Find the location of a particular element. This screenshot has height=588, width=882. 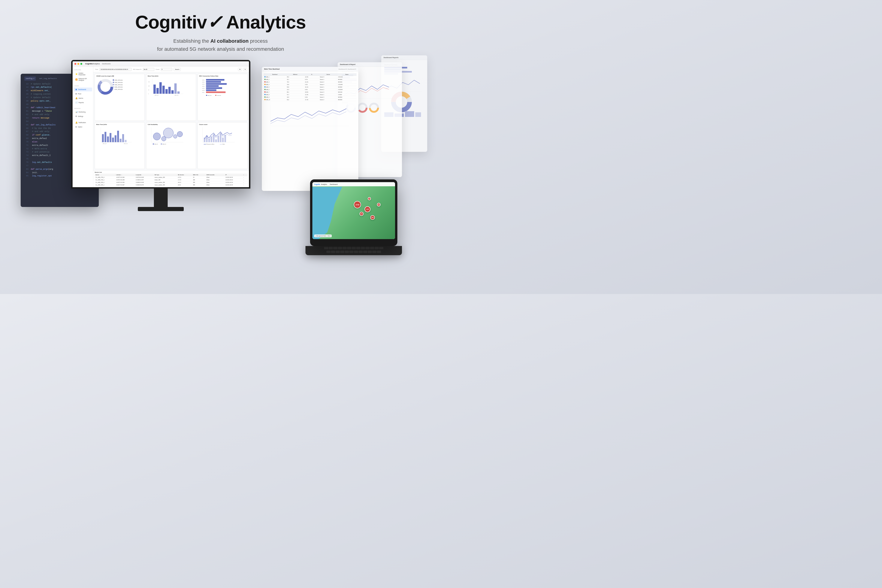

sidebar-item-reports: 📄 Reports is located at coordinates (83, 103).